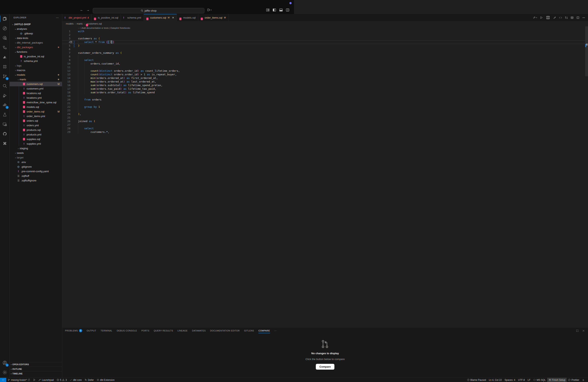 Image resolution: width=588 pixels, height=382 pixels. I want to click on sidebar-item-gitkeep: .gitkeep, so click(36, 34).